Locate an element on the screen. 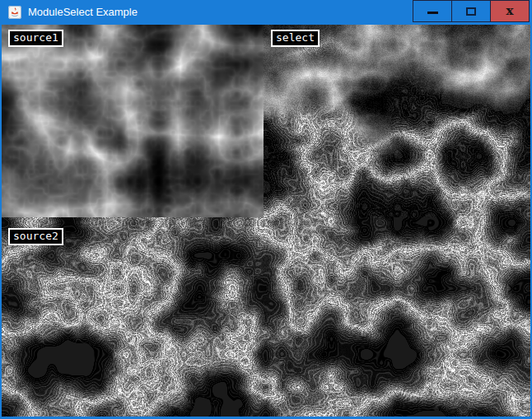  label-select: select is located at coordinates (295, 38).